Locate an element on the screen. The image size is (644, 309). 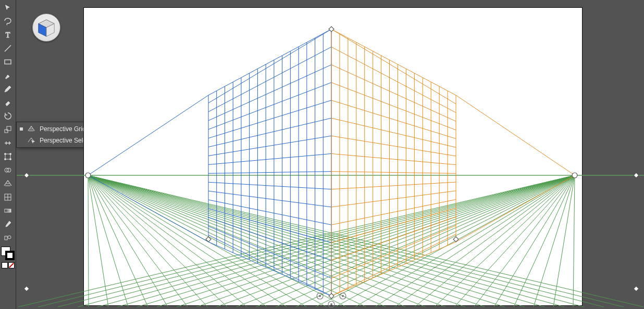
fill-stroke-swatches is located at coordinates (8, 253).